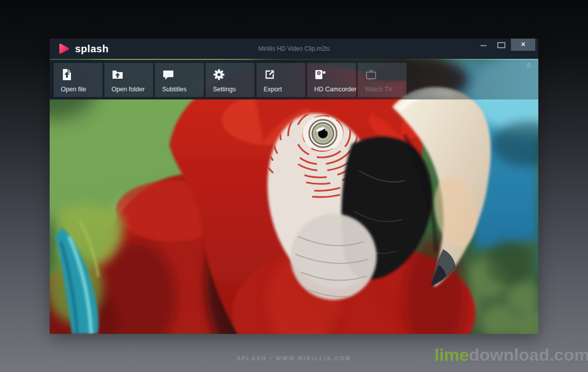 The image size is (588, 372). What do you see at coordinates (174, 89) in the screenshot?
I see `toolbar-button-label: Subtitles` at bounding box center [174, 89].